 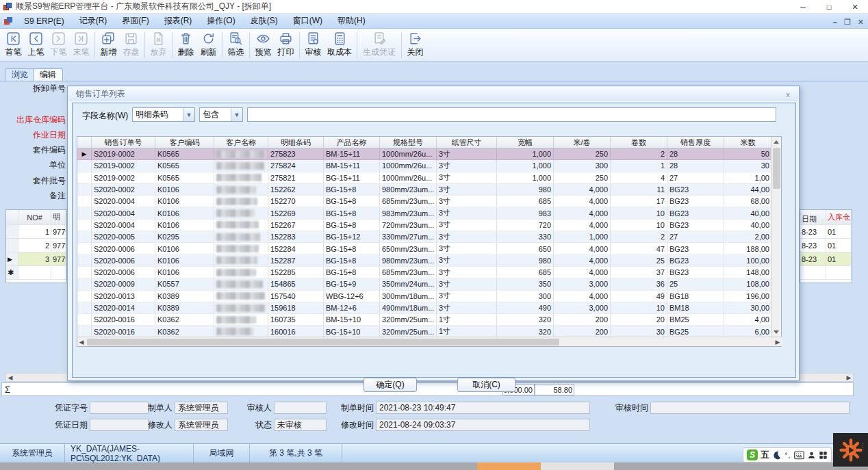 What do you see at coordinates (131, 38) in the screenshot?
I see `save-icon` at bounding box center [131, 38].